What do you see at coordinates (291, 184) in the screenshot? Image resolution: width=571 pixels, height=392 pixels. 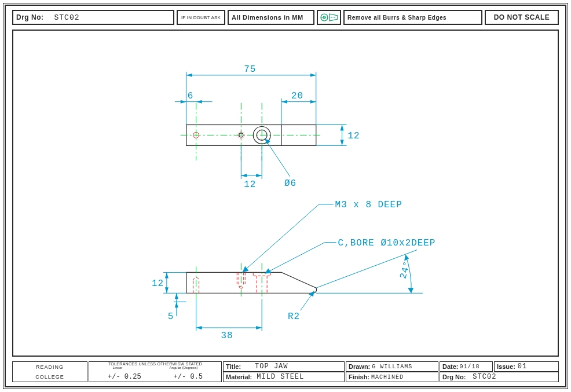 I see `dim-dia6: Ø6` at bounding box center [291, 184].